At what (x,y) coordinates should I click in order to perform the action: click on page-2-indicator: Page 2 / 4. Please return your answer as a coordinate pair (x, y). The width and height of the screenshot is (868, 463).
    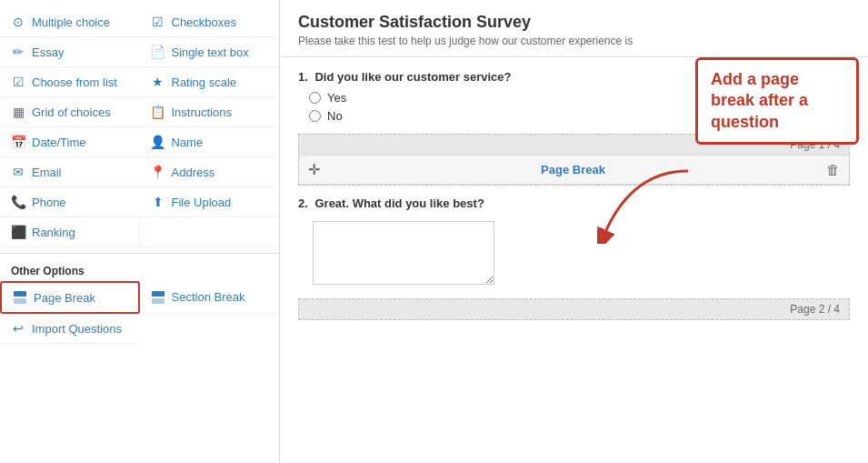
    Looking at the image, I should click on (574, 309).